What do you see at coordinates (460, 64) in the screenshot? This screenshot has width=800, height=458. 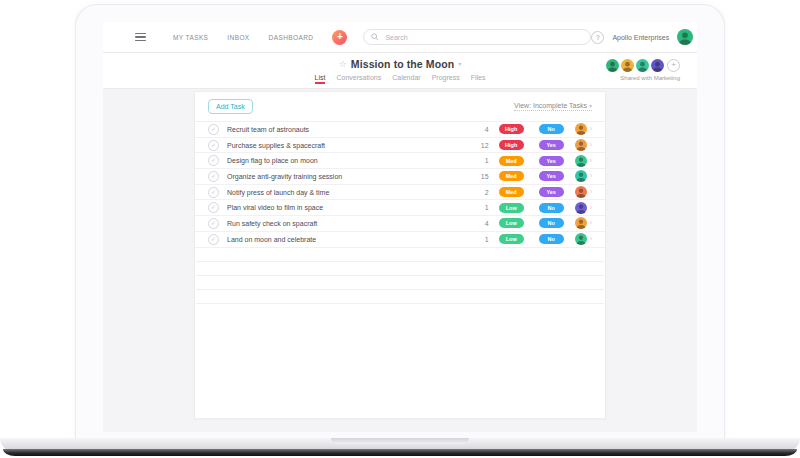 I see `title-caret-icon: ▾` at bounding box center [460, 64].